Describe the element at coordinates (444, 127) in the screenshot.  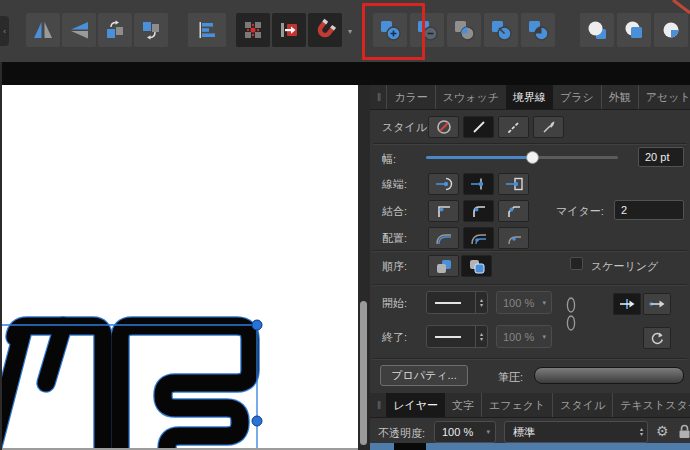
I see `stroke-style-none-button` at that location.